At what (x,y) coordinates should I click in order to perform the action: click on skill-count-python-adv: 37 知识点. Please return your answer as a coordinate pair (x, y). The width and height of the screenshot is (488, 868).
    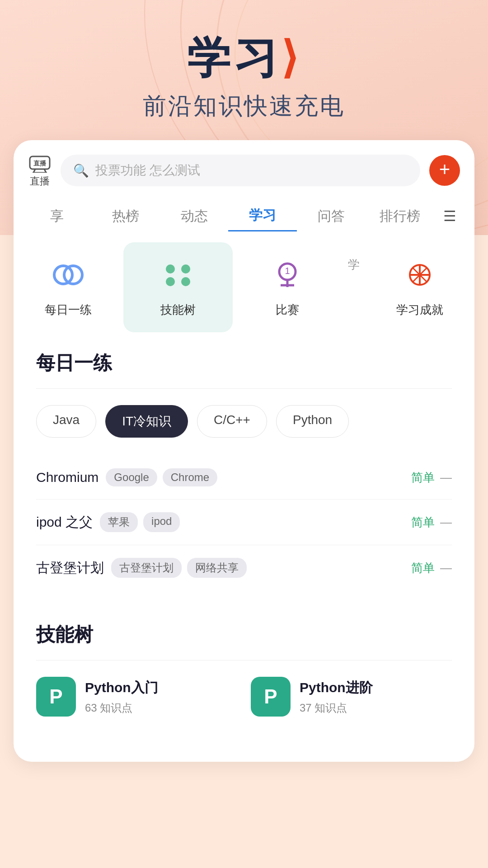
    Looking at the image, I should click on (336, 708).